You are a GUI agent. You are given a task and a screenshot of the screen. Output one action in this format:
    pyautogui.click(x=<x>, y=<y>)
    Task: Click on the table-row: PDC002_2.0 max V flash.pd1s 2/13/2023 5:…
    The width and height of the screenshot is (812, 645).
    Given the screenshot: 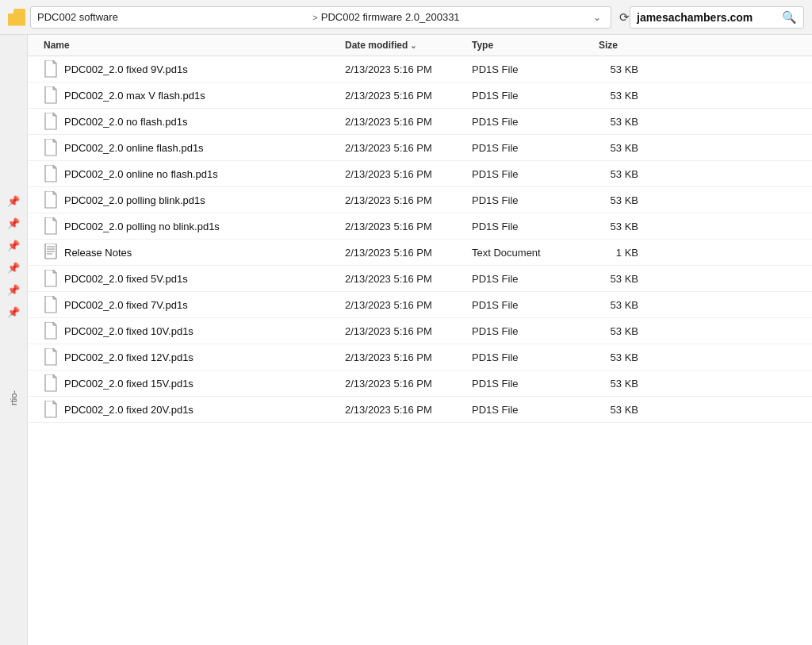 What is the action you would take?
    pyautogui.click(x=420, y=95)
    